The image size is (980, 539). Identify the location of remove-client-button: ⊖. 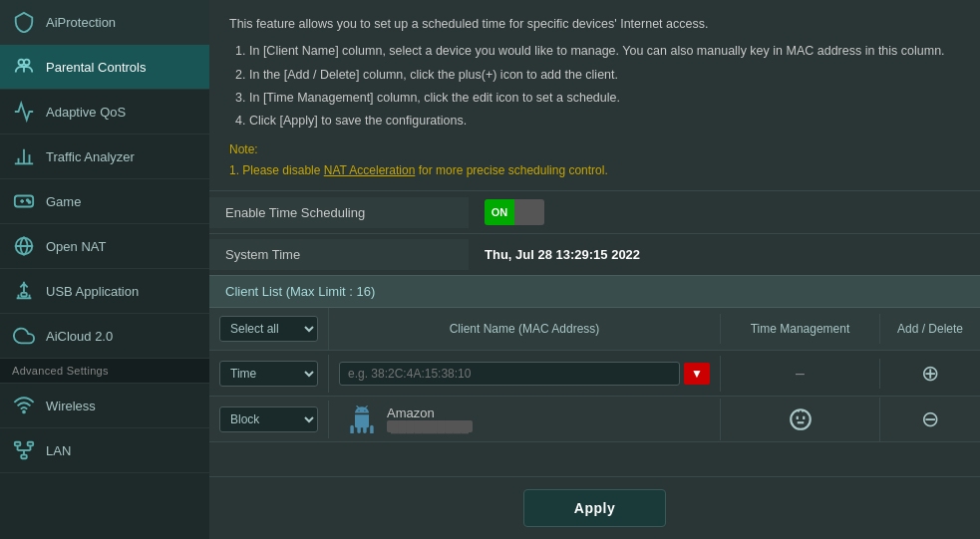
(930, 419).